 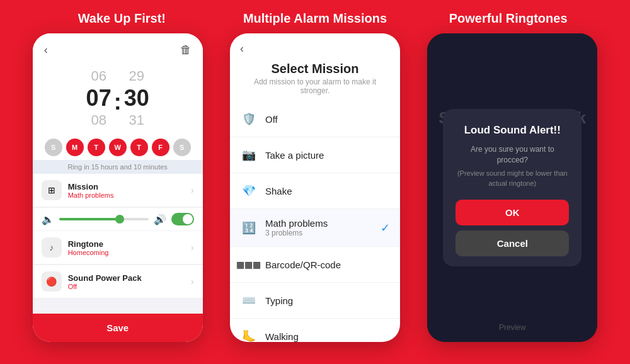 I want to click on back-arrow-icon: ‹, so click(x=46, y=50).